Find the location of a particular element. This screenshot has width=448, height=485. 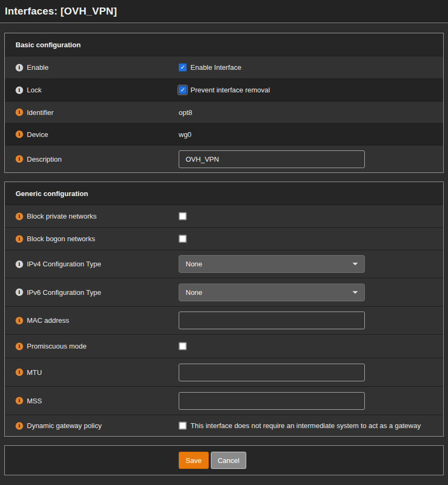

promiscuous-mode-checkbox is located at coordinates (182, 346).